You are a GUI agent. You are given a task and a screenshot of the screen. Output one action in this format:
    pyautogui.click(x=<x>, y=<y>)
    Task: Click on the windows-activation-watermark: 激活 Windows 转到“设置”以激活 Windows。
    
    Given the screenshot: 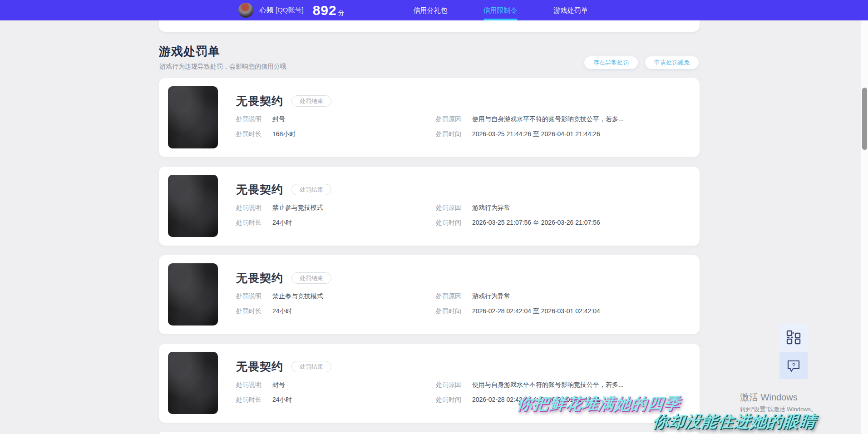 What is the action you would take?
    pyautogui.click(x=778, y=402)
    